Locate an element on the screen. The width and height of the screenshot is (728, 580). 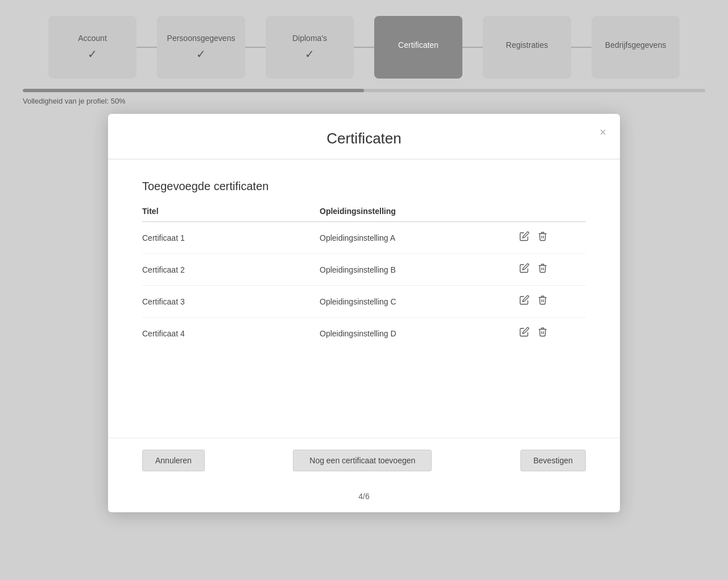
col-header-actions is located at coordinates (553, 214).